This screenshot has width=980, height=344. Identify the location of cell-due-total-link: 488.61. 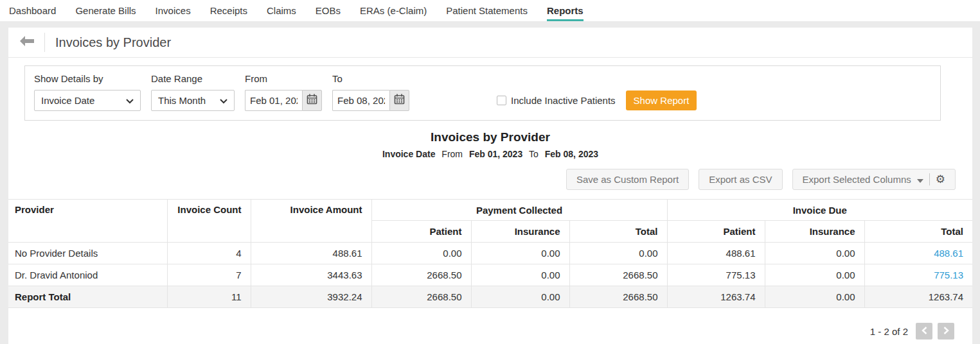
(918, 254).